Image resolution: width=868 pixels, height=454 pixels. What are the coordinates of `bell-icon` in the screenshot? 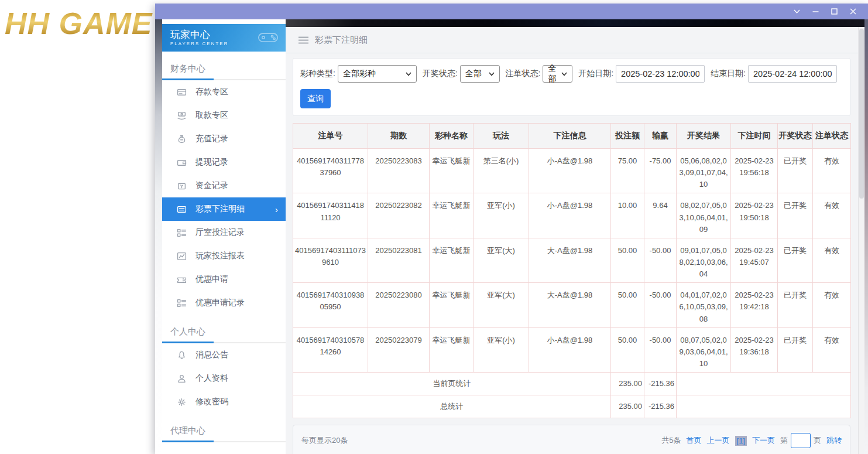 It's located at (181, 355).